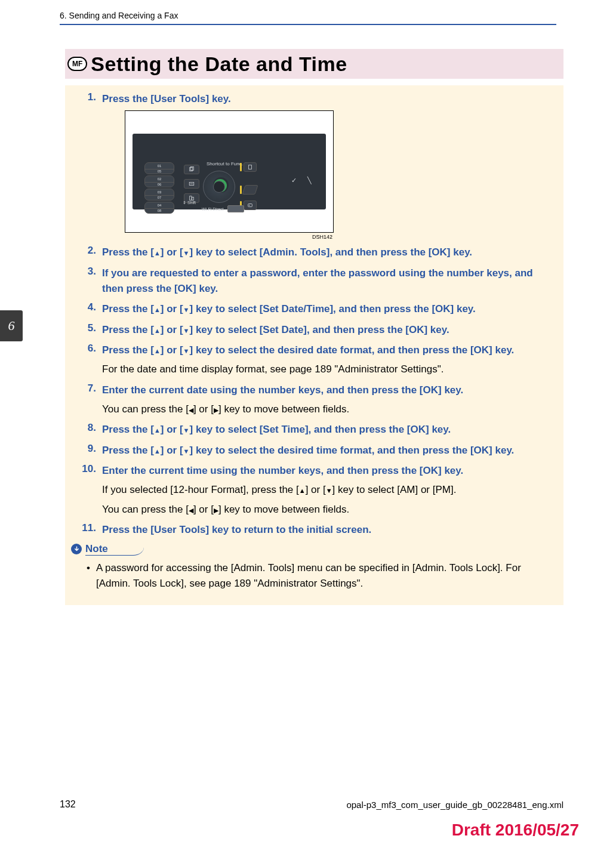  I want to click on shift-label: ⇕ Shift, so click(189, 203).